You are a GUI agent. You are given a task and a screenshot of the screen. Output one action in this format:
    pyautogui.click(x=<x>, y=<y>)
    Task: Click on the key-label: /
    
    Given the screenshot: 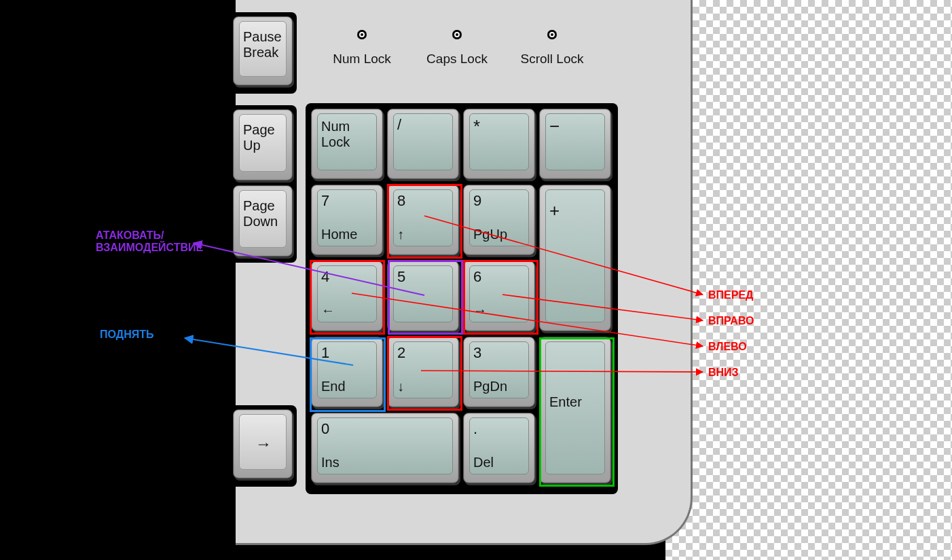 What is the action you would take?
    pyautogui.click(x=399, y=125)
    